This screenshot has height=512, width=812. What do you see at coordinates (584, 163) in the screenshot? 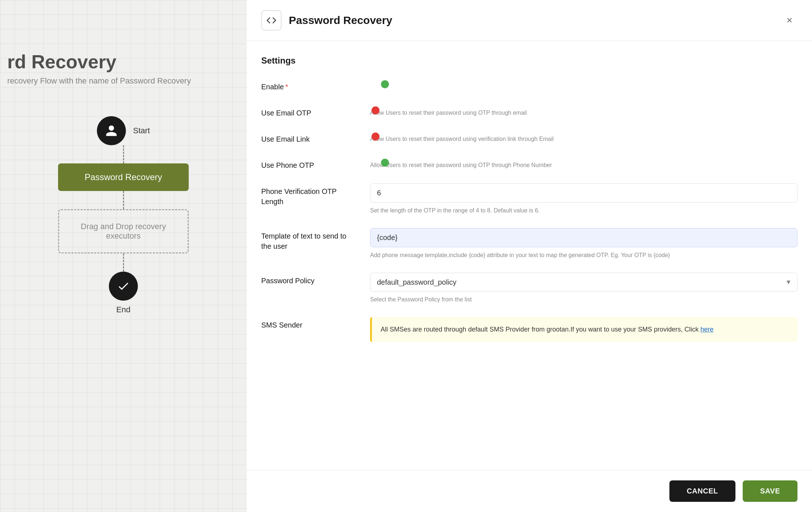
I see `phone-otp-control: Allow Users to reset their password usin…` at bounding box center [584, 163].